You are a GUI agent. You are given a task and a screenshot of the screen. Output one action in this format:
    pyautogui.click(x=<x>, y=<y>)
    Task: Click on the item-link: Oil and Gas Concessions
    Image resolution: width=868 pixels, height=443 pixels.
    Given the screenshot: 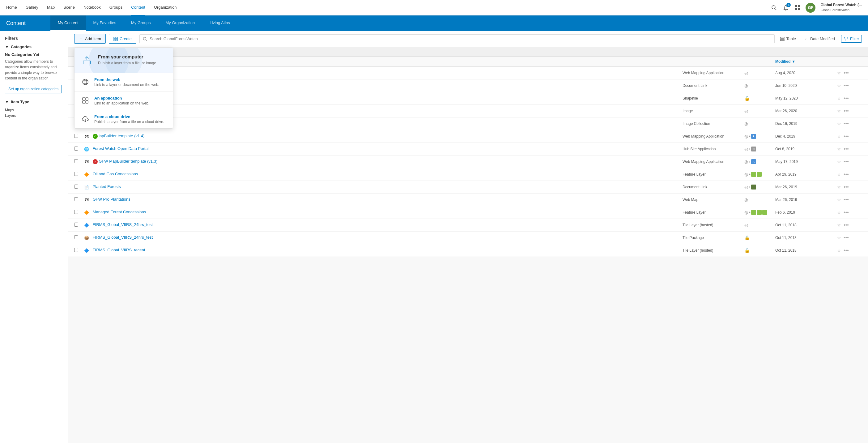 What is the action you would take?
    pyautogui.click(x=115, y=174)
    